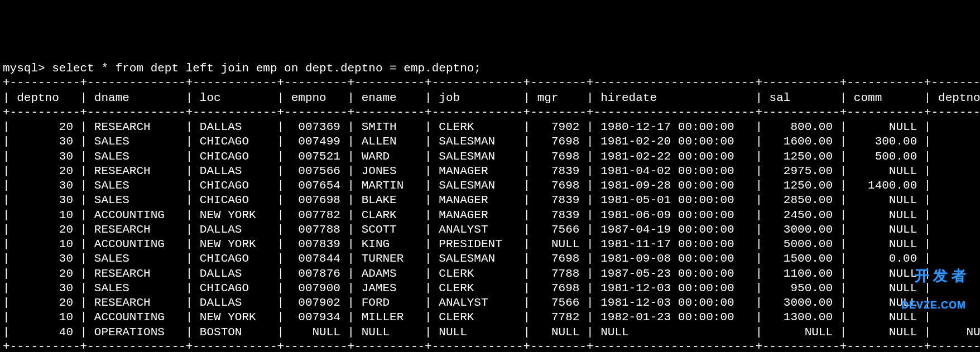 This screenshot has height=352, width=980. I want to click on table-row: | 20 | RESEARCH | DALLAS | 007876 | ADAM…, so click(490, 274).